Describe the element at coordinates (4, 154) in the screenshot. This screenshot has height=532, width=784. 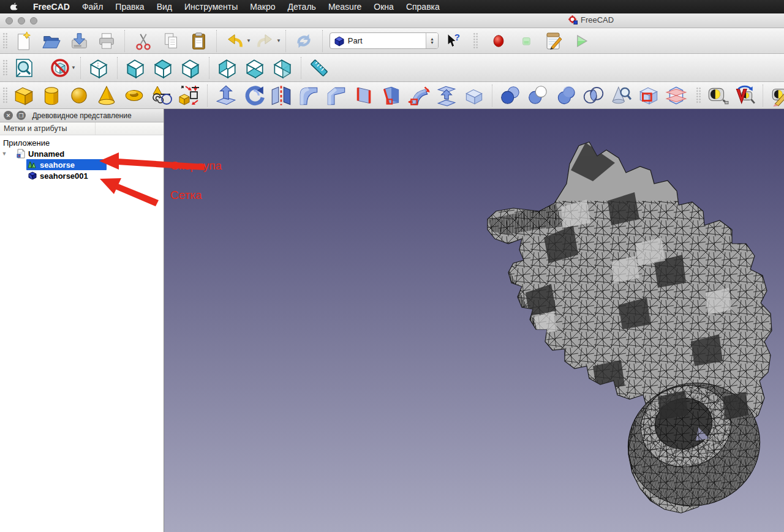
I see `expander-icon: ▼` at that location.